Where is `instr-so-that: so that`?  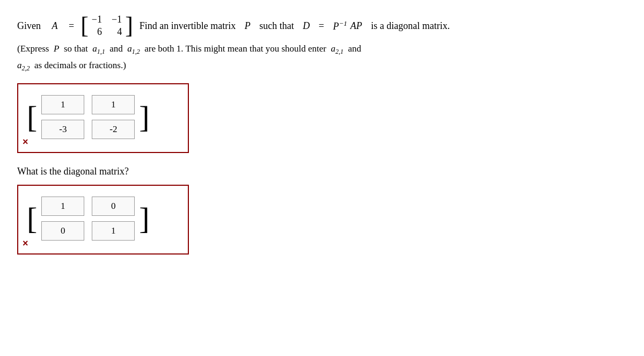
instr-so-that: so that is located at coordinates (76, 48).